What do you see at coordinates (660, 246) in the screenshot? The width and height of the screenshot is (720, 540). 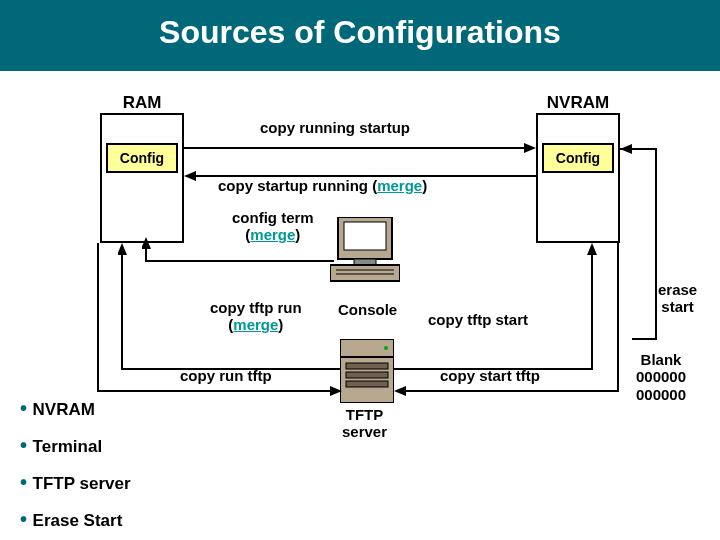 I see `arrow-erase-start` at bounding box center [660, 246].